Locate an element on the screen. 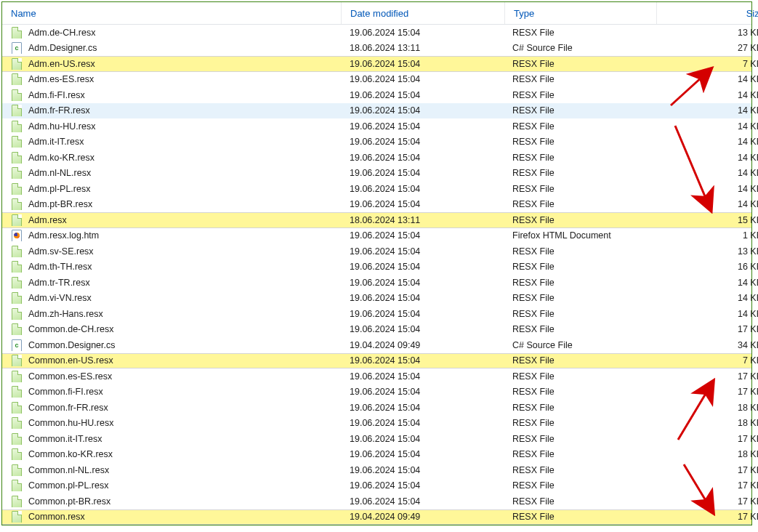  column-header-name: Name is located at coordinates (172, 13).